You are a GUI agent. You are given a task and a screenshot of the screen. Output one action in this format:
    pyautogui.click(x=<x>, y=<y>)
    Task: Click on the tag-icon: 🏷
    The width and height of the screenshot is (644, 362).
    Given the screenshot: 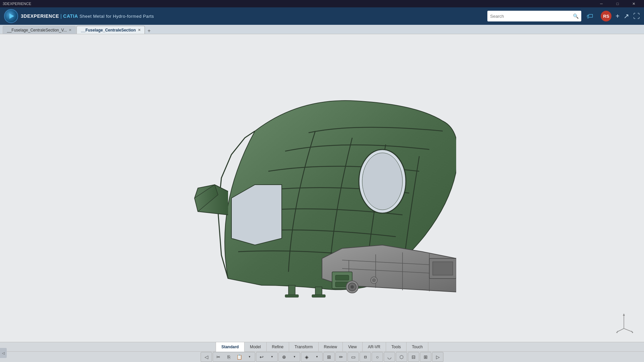 What is the action you would take?
    pyautogui.click(x=590, y=16)
    